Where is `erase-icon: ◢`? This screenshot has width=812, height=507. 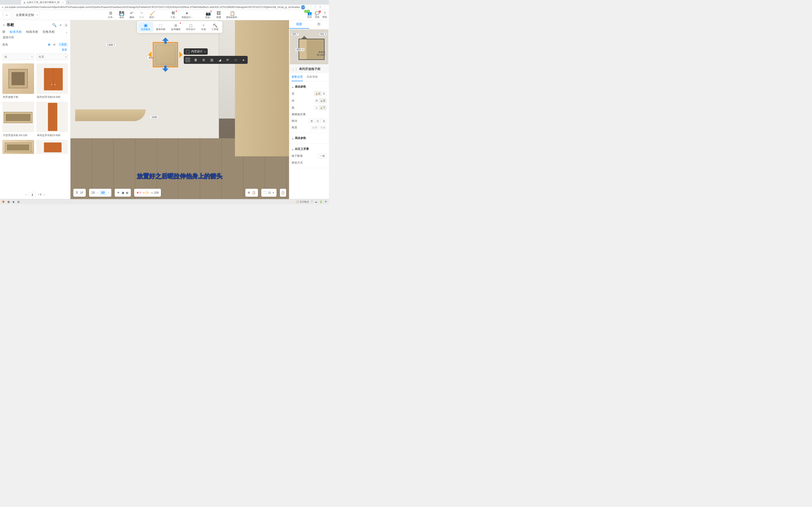 erase-icon: ◢ is located at coordinates (219, 60).